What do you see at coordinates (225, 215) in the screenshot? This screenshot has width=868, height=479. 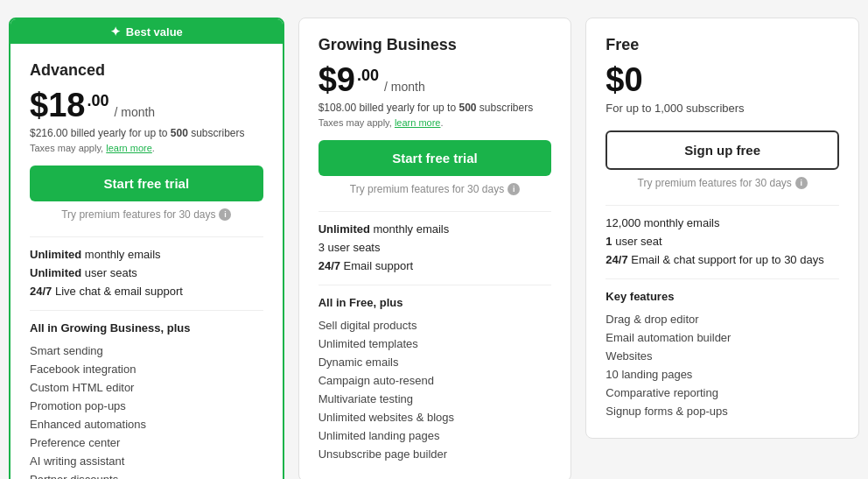 I see `info-icon-advanced: i` at bounding box center [225, 215].